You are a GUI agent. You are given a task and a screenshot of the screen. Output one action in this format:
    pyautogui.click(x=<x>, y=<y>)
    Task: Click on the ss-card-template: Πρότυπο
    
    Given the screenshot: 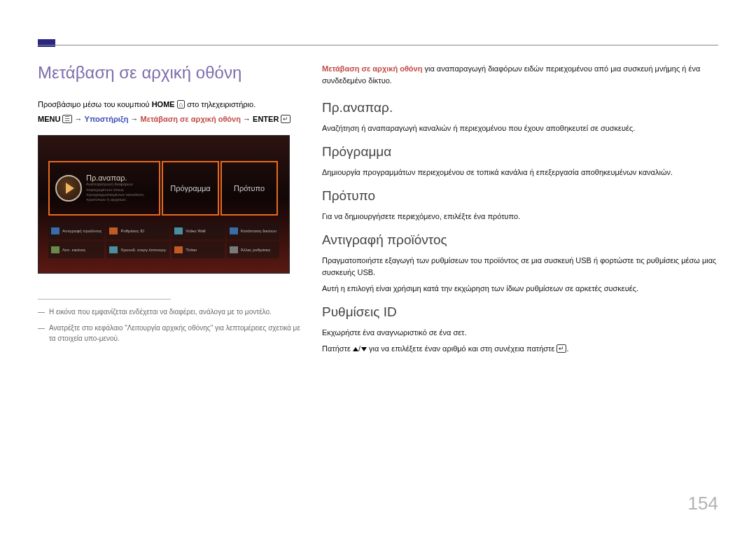 What is the action you would take?
    pyautogui.click(x=249, y=188)
    